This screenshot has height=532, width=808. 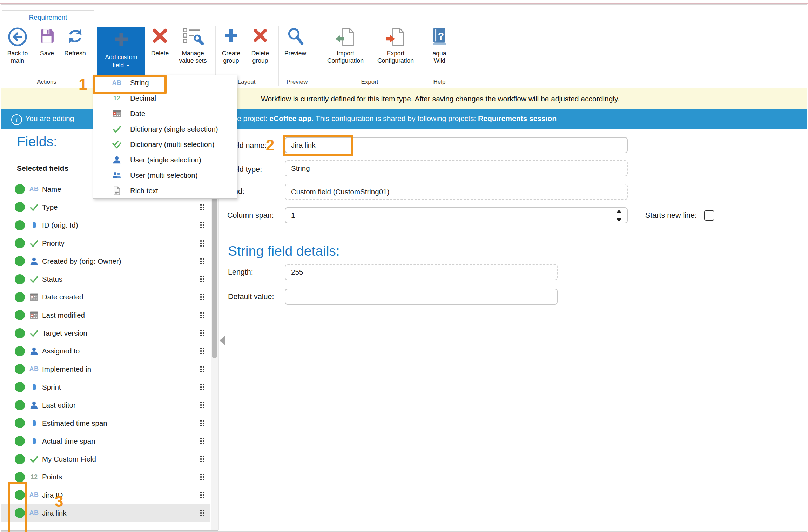 I want to click on column-span-label: Column span:, so click(x=250, y=215).